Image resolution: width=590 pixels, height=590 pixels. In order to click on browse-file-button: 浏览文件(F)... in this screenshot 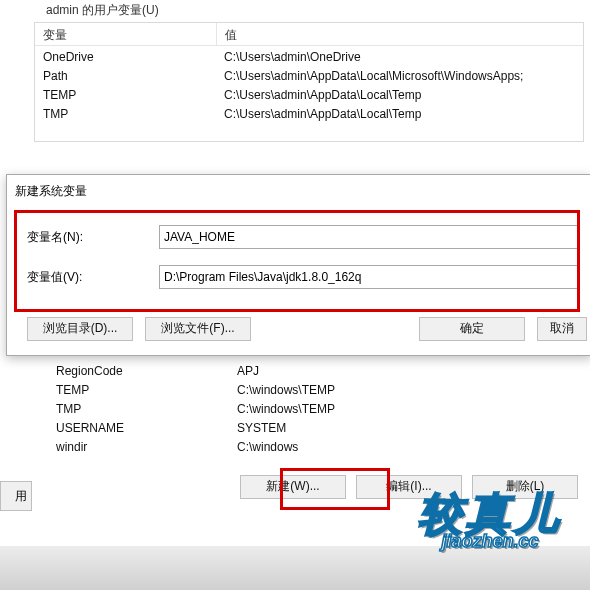, I will do `click(198, 329)`.